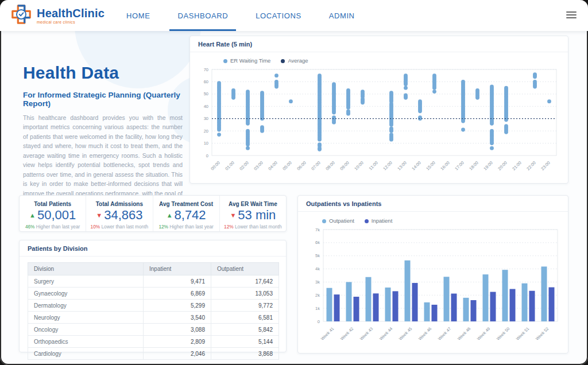 The height and width of the screenshot is (365, 588). What do you see at coordinates (416, 166) in the screenshot?
I see `svg-text: 14:00` at bounding box center [416, 166].